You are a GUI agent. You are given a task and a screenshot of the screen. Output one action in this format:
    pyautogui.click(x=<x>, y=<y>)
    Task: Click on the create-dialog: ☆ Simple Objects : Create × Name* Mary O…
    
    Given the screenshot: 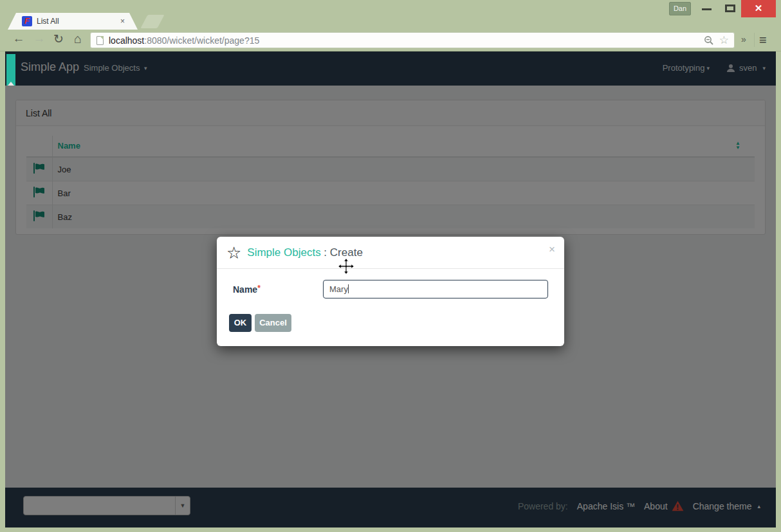 What is the action you would take?
    pyautogui.click(x=390, y=291)
    